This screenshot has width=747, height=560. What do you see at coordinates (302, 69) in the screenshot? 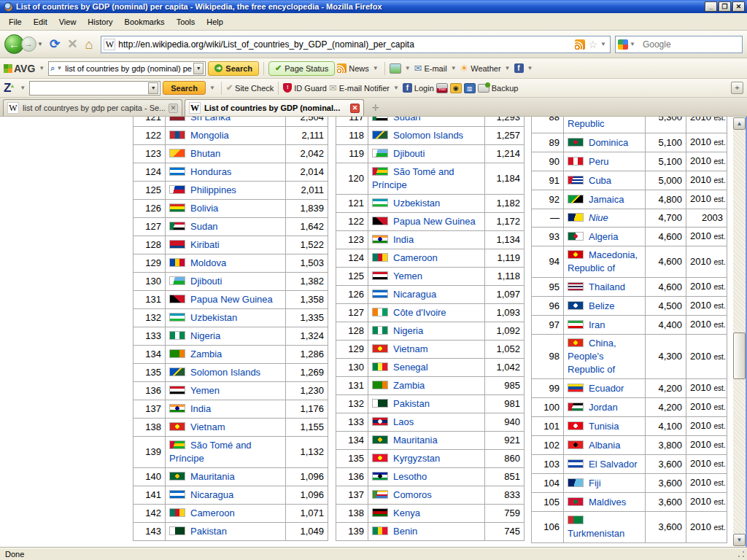
I see `page-status-button: ✔ Page Status` at bounding box center [302, 69].